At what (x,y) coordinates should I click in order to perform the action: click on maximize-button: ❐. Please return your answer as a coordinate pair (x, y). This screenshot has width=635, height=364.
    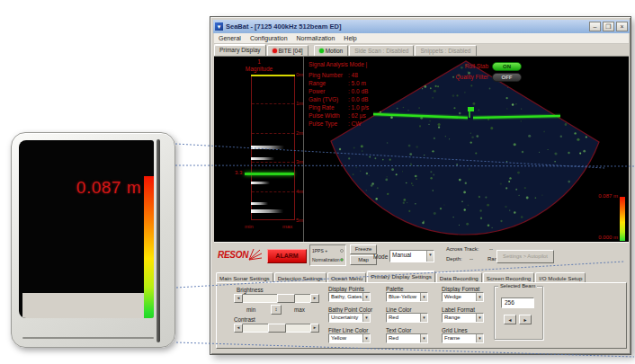
    Looking at the image, I should click on (608, 27).